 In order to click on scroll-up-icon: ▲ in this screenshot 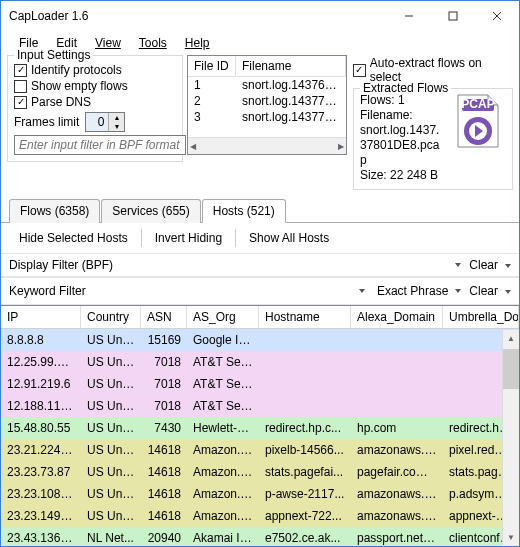, I will do `click(511, 338)`.